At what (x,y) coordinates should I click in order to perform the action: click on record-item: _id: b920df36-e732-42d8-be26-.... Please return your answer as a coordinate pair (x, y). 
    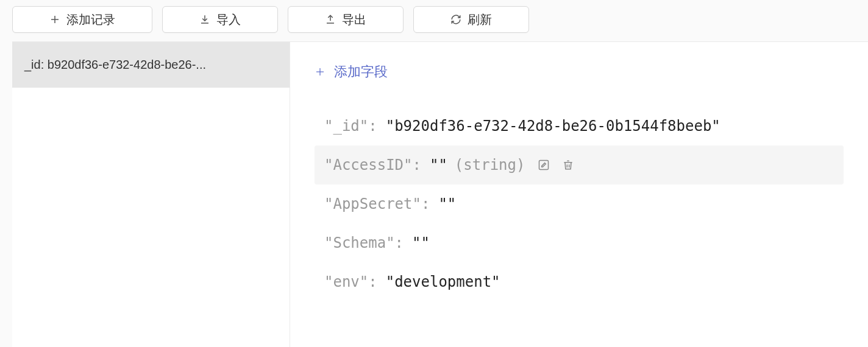
    Looking at the image, I should click on (151, 65).